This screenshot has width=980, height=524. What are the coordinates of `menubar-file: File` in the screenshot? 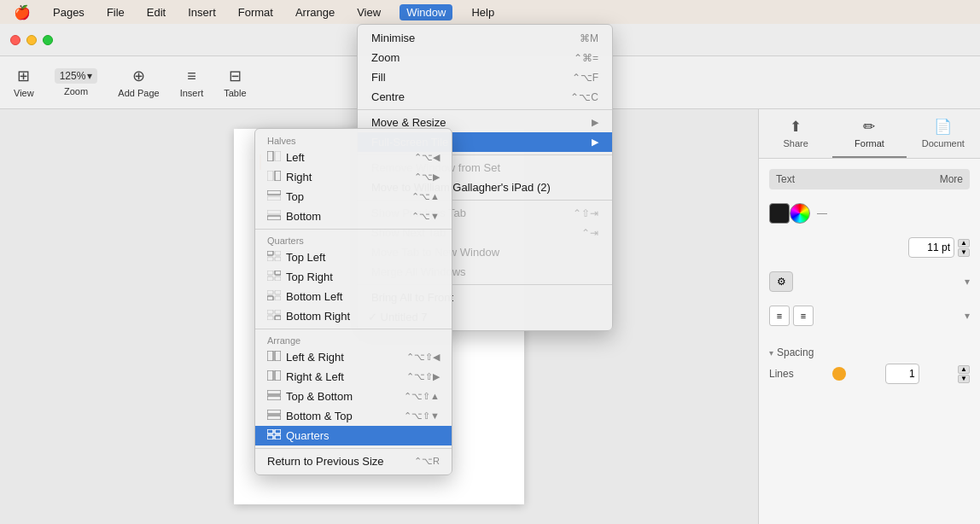 It's located at (116, 12).